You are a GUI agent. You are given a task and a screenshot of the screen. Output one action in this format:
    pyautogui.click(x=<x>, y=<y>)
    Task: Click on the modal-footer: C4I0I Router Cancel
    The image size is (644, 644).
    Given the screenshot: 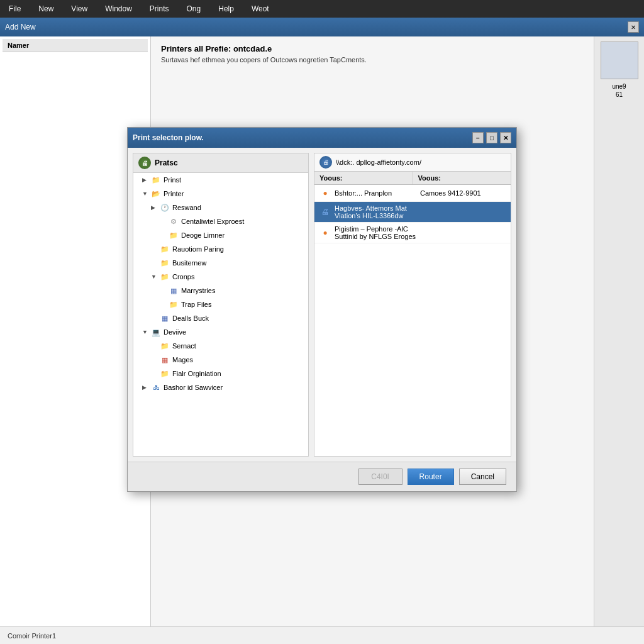 What is the action you would take?
    pyautogui.click(x=322, y=477)
    